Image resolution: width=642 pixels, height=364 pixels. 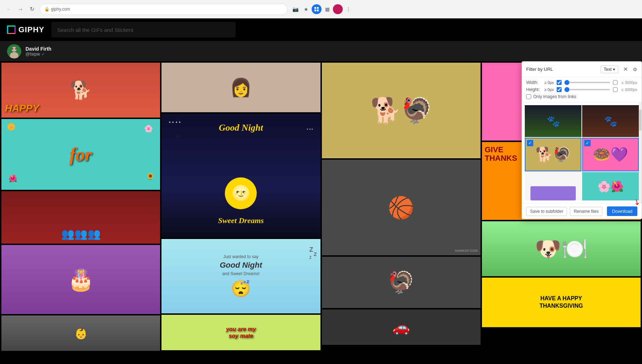 I want to click on height-min-value: ≥ 0px, so click(x=549, y=90).